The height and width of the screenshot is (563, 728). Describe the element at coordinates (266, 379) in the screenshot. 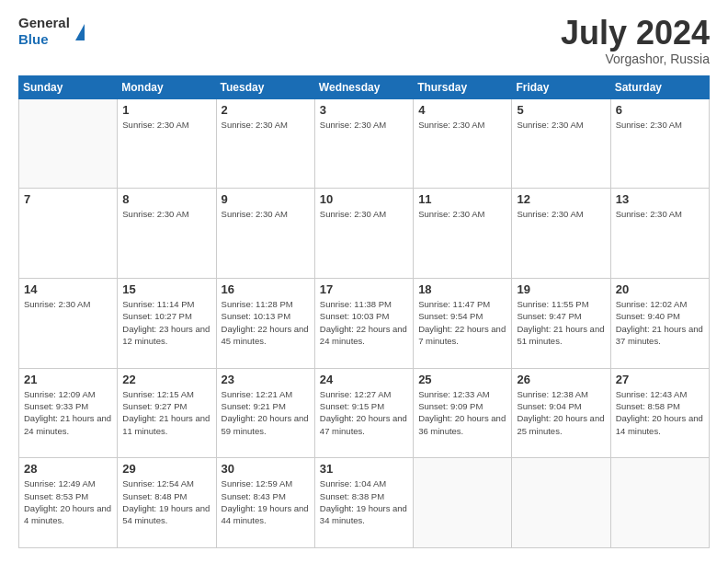

I see `day-number: 23` at that location.